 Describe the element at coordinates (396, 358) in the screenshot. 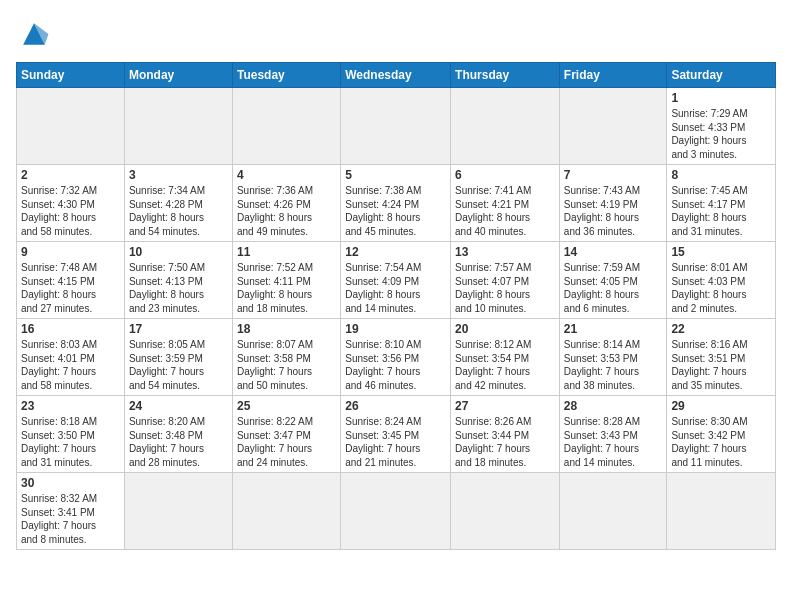

I see `calendar-cell: 19Sunrise: 8:10 AMSunset: 3:56 PMDayligh…` at that location.